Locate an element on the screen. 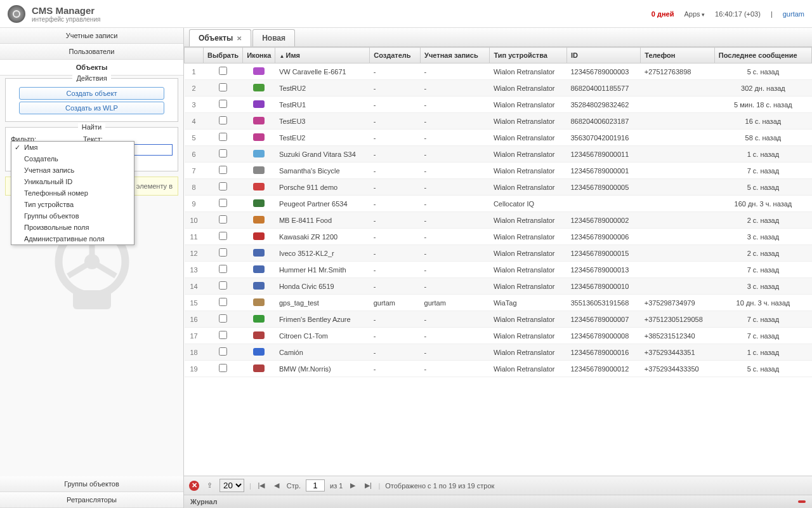 This screenshot has height=508, width=812. create-from-wlp-button: Создать из WLP is located at coordinates (92, 108).